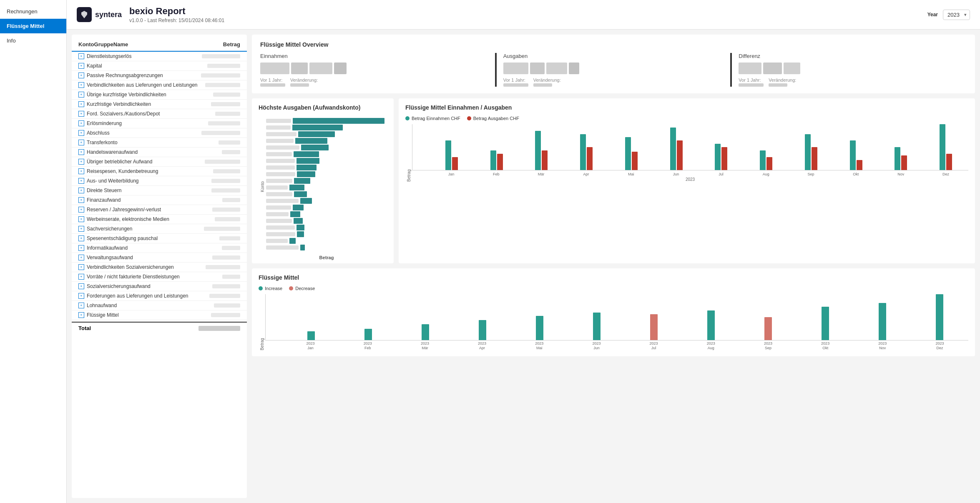 This screenshot has width=980, height=503. I want to click on table-row: + Finanzaufwand, so click(159, 200).